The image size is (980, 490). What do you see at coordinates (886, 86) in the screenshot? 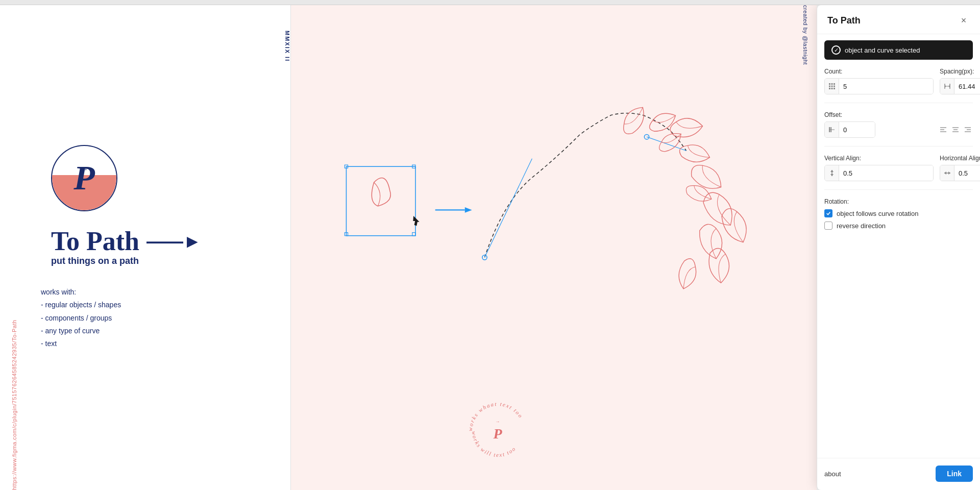
I see `count-input` at bounding box center [886, 86].